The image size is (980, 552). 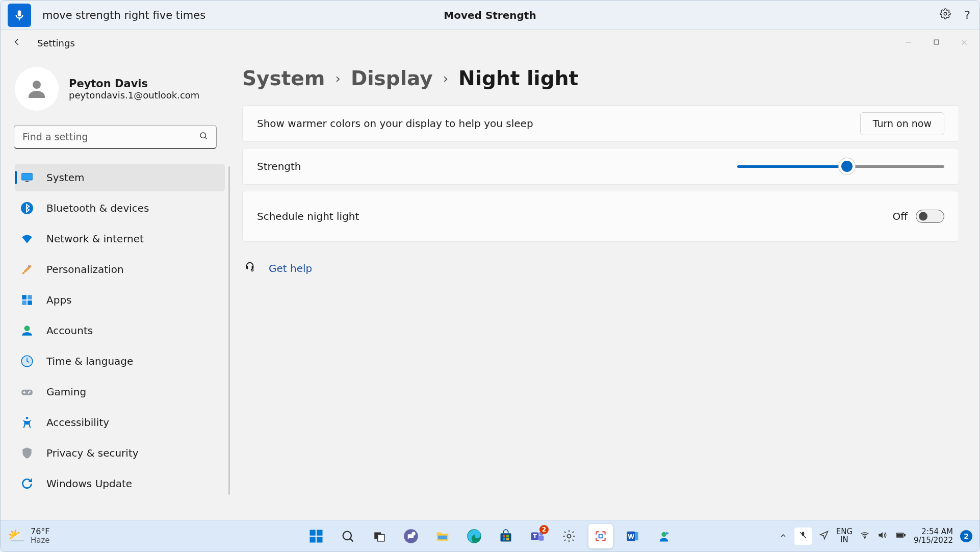 What do you see at coordinates (936, 43) in the screenshot?
I see `maximize-button` at bounding box center [936, 43].